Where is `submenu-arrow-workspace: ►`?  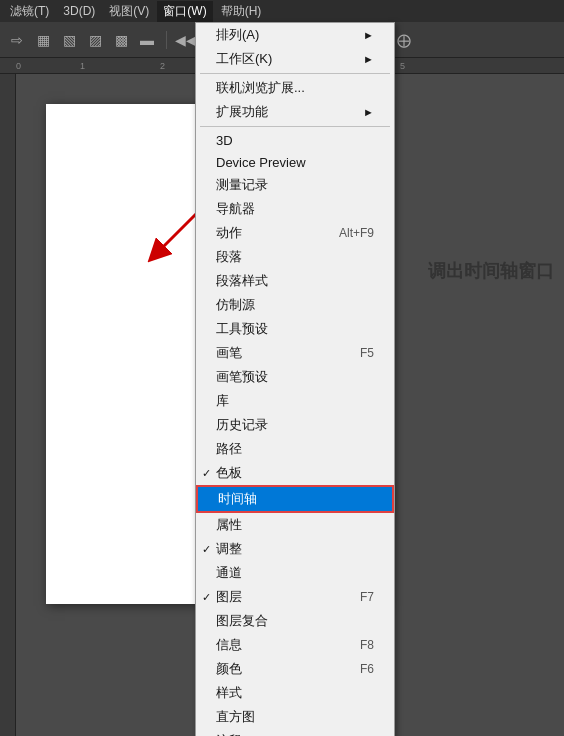 submenu-arrow-workspace: ► is located at coordinates (368, 59).